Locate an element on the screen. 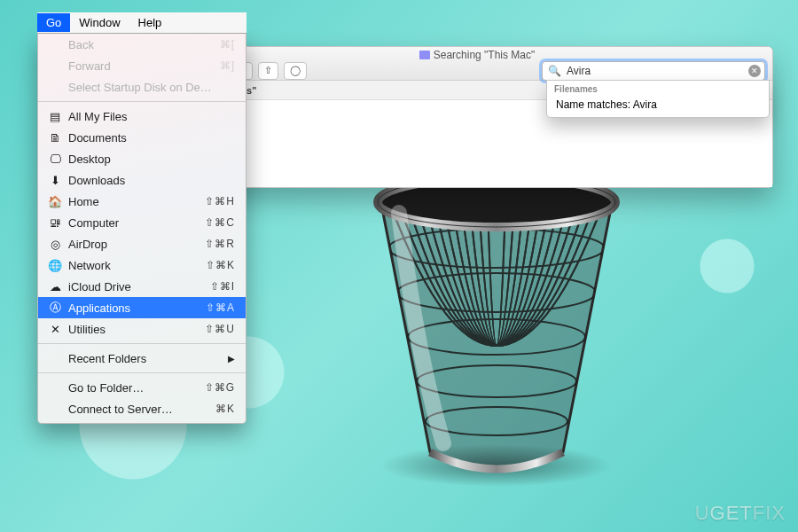 The width and height of the screenshot is (798, 532). menu-back: Back ⌘[ is located at coordinates (142, 44).